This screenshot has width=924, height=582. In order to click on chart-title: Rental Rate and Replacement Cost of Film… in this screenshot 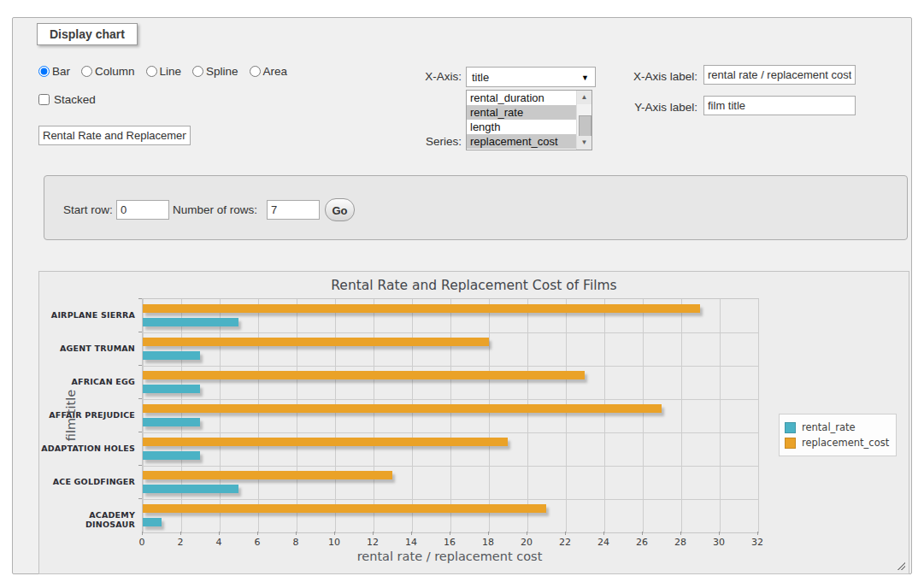, I will do `click(474, 285)`.